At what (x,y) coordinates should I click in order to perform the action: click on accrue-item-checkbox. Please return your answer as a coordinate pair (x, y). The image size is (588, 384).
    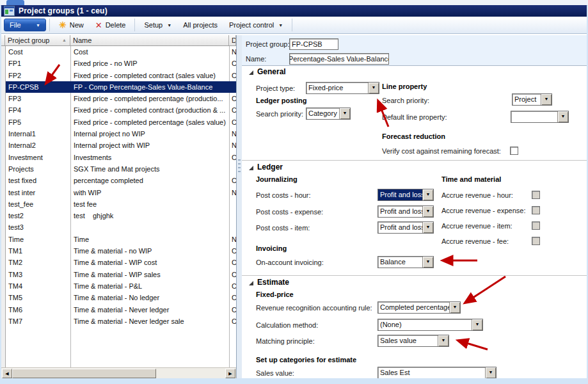
    Looking at the image, I should click on (536, 225).